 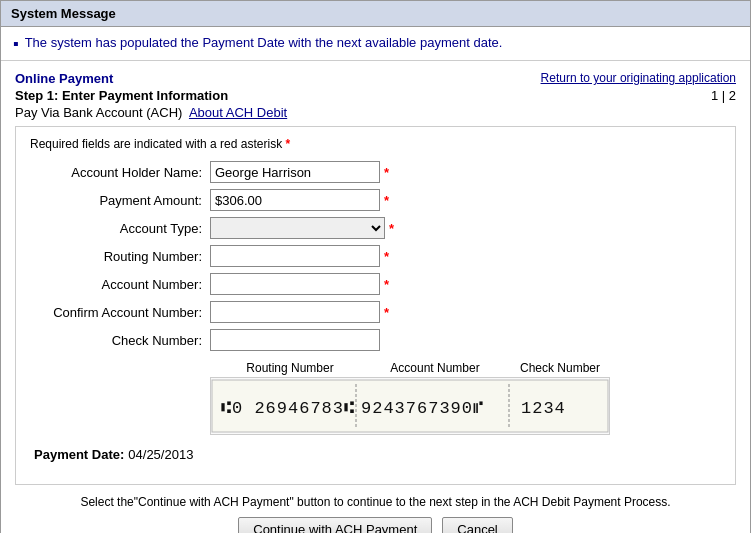 What do you see at coordinates (122, 96) in the screenshot?
I see `step-title: Step 1: Enter Payment Information` at bounding box center [122, 96].